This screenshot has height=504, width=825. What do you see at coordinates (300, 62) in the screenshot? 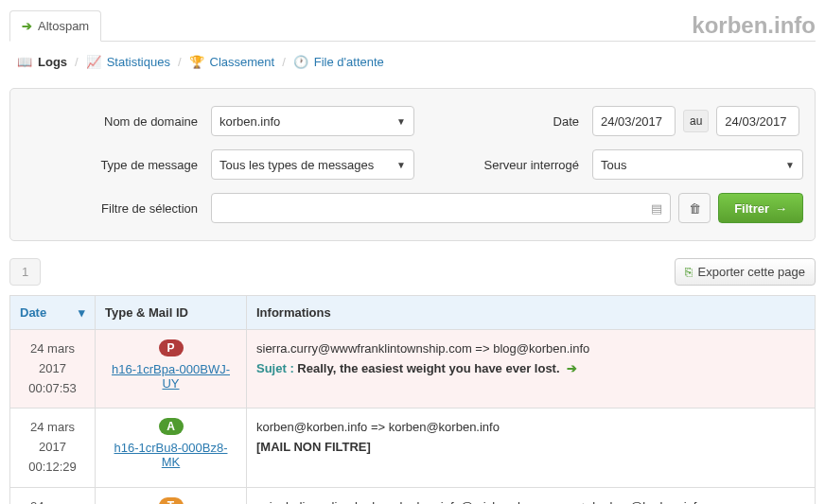
I see `clock-icon: 🕐` at bounding box center [300, 62].